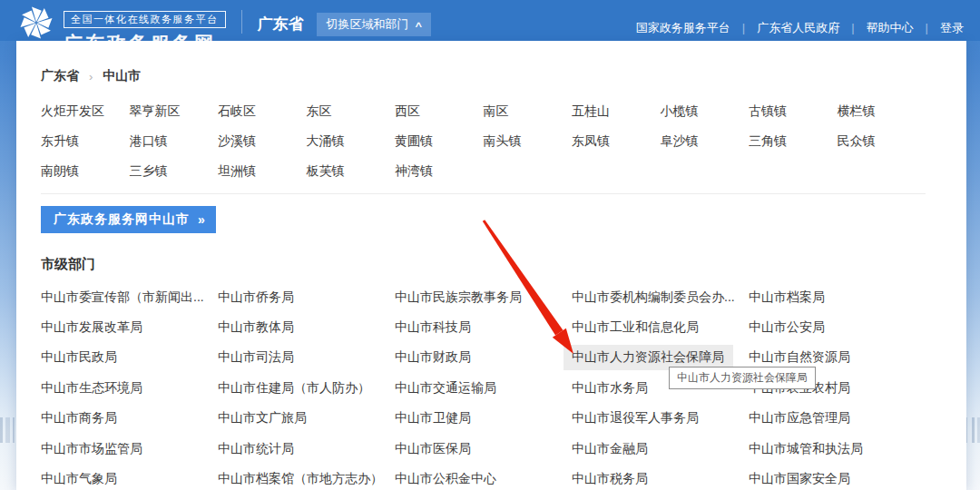  I want to click on site-name: 广东政务服务网, so click(140, 36).